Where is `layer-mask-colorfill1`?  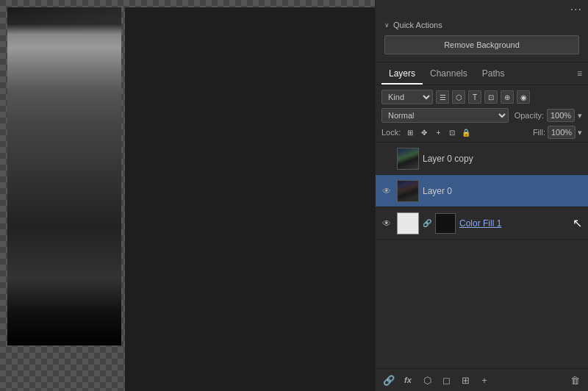 layer-mask-colorfill1 is located at coordinates (445, 223).